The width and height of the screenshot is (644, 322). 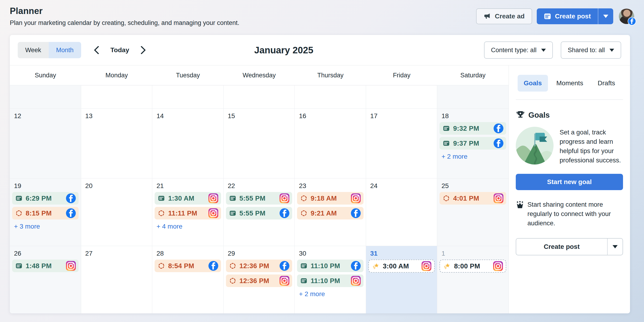 What do you see at coordinates (626, 16) in the screenshot?
I see `profile-avatar` at bounding box center [626, 16].